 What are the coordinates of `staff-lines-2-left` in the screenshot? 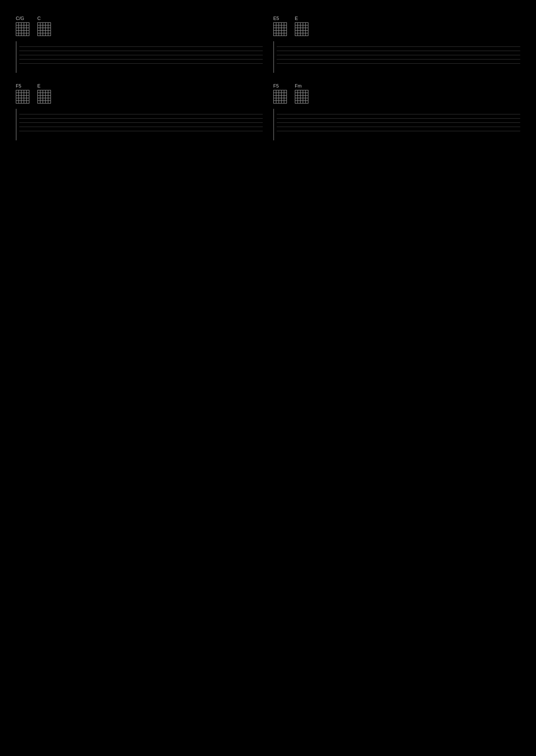 It's located at (141, 125).